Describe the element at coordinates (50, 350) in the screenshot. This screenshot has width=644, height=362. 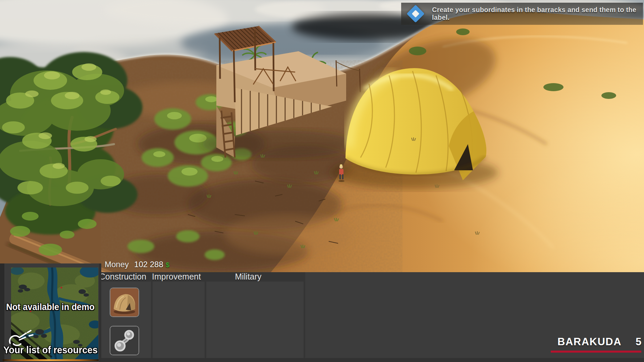
I see `minimap-caption: Your list of resources` at that location.